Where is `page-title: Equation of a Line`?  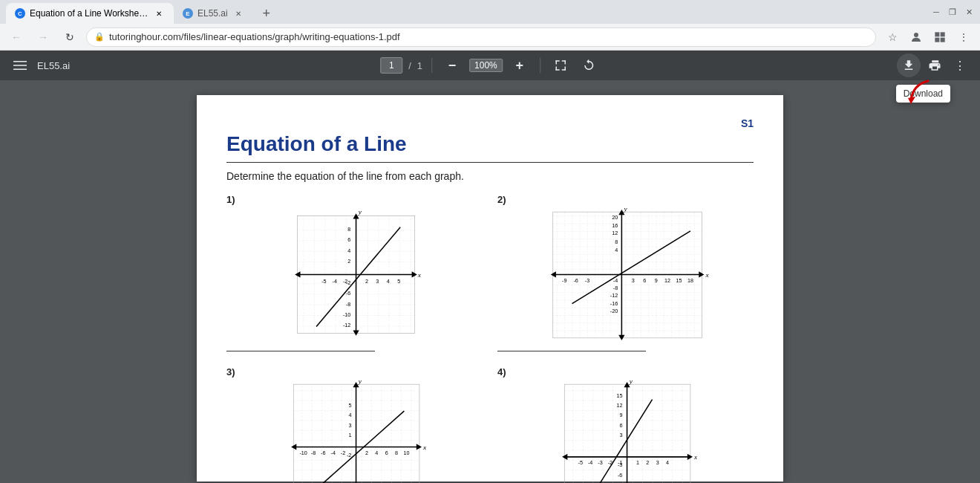
page-title: Equation of a Line is located at coordinates (490, 144).